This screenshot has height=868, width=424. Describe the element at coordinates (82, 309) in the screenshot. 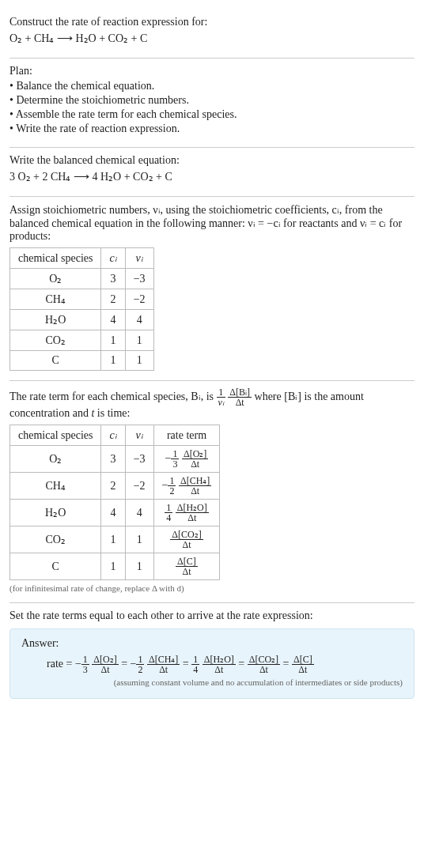

I see `stoich-table: chemical species cᵢ νᵢ O₂3−3 CH₄2−2 H₂O4…` at that location.